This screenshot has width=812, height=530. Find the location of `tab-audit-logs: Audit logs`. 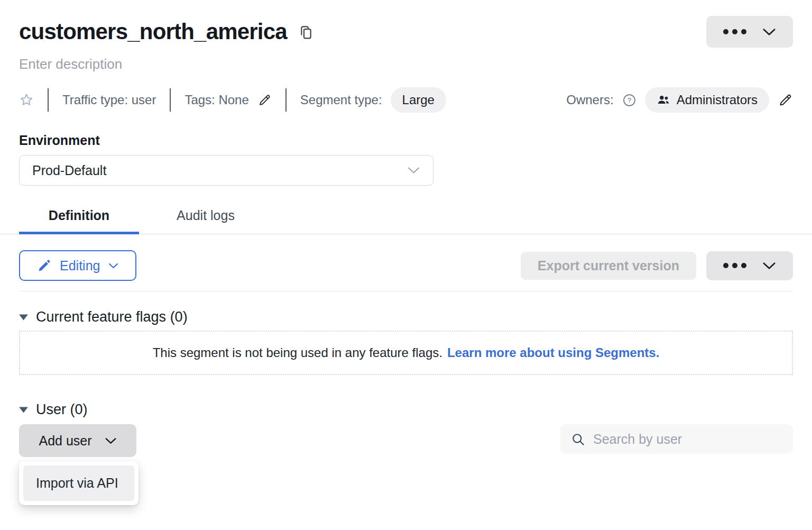

tab-audit-logs: Audit logs is located at coordinates (206, 218).